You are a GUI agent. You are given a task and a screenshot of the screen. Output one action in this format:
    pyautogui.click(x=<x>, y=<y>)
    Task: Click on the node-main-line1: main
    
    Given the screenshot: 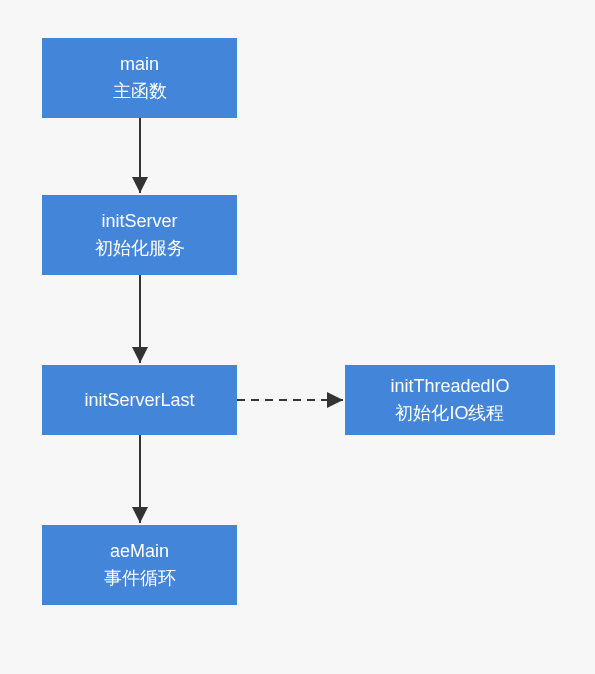 What is the action you would take?
    pyautogui.click(x=140, y=64)
    